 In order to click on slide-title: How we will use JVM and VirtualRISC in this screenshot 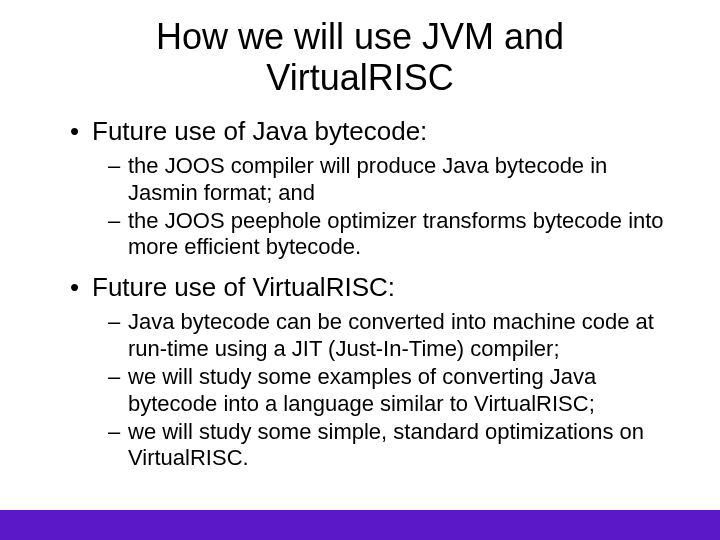, I will do `click(360, 58)`.